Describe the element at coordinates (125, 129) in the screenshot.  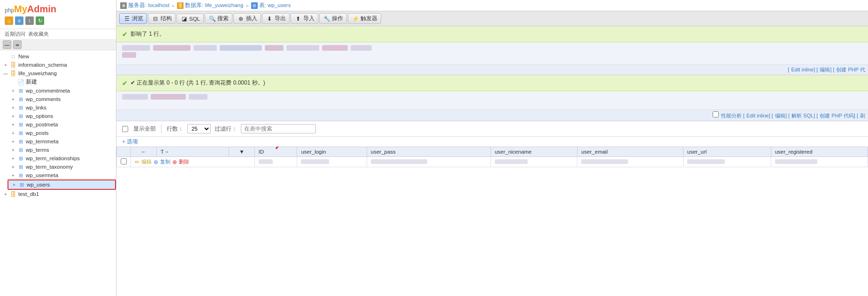
I see `show-all-checkbox` at that location.